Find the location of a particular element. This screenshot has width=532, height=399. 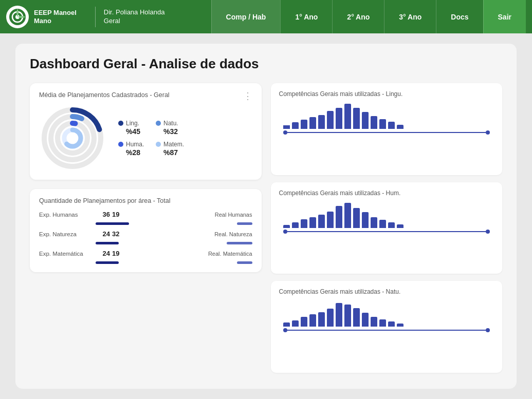

header: EEEP Manoel Mano Dir. Poliana Holanda Ge… is located at coordinates (266, 16).